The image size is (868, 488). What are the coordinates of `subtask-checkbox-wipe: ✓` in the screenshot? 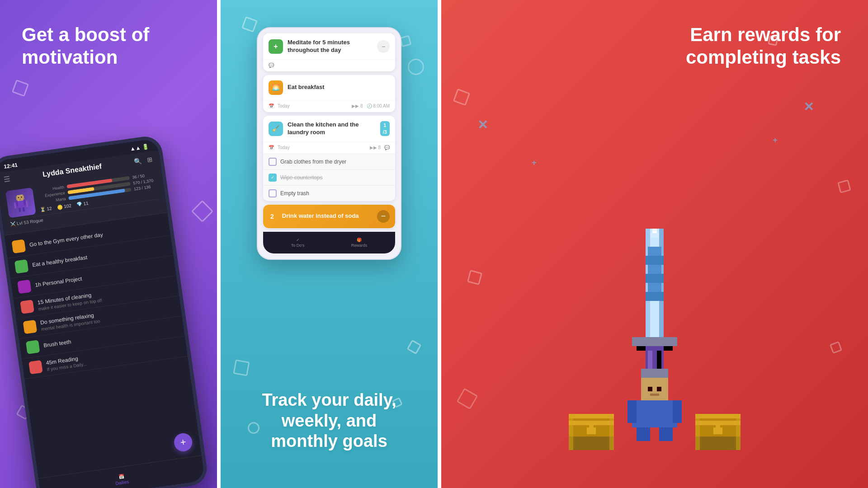 It's located at (273, 178).